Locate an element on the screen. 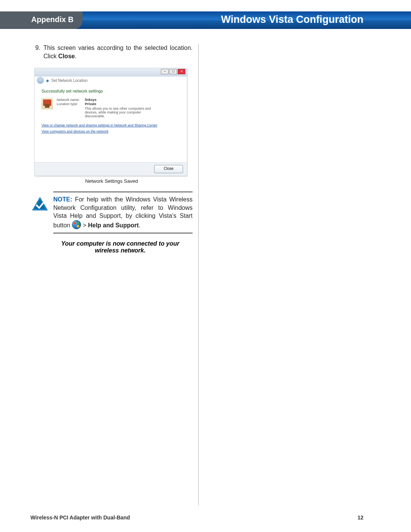 This screenshot has height=532, width=411. step-text: This screen varies according to the sele… is located at coordinates (118, 52).